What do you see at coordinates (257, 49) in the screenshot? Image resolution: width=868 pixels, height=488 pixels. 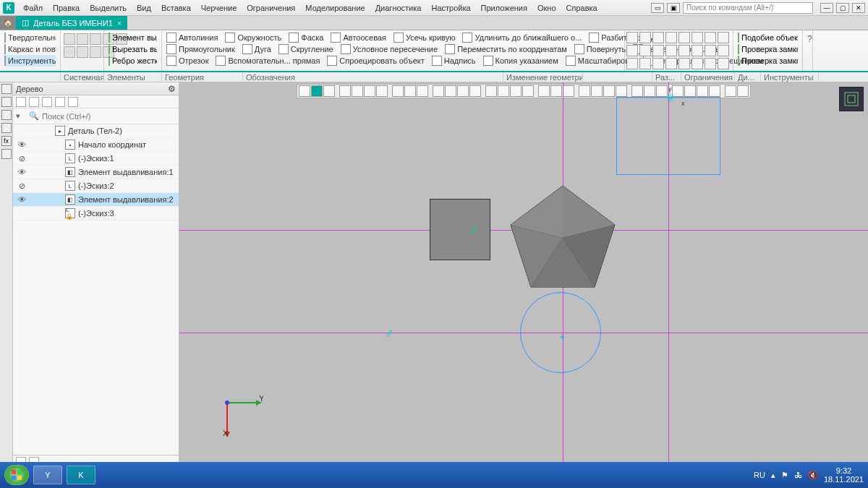 I see `cmd-arc: Дуга` at bounding box center [257, 49].